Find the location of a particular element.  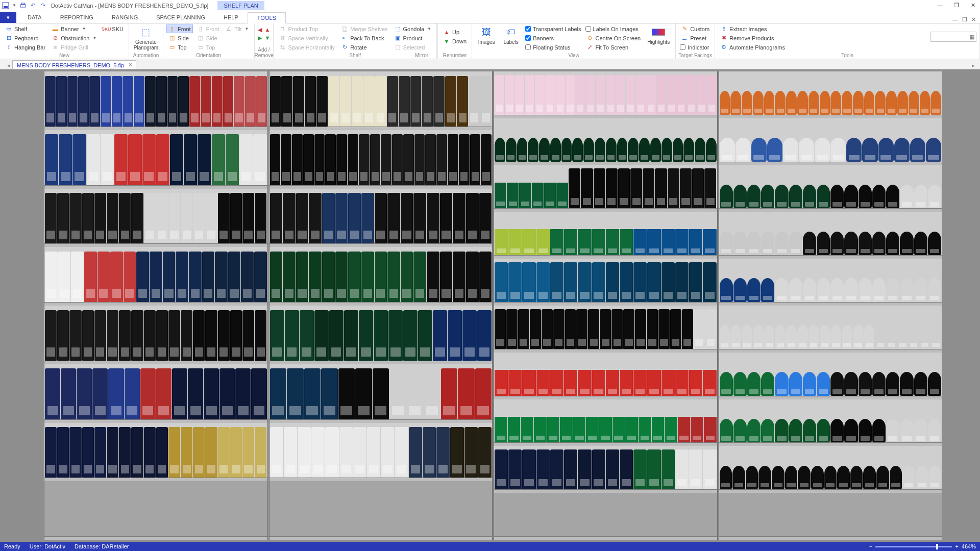

mdi-minimize: — is located at coordinates (955, 19).